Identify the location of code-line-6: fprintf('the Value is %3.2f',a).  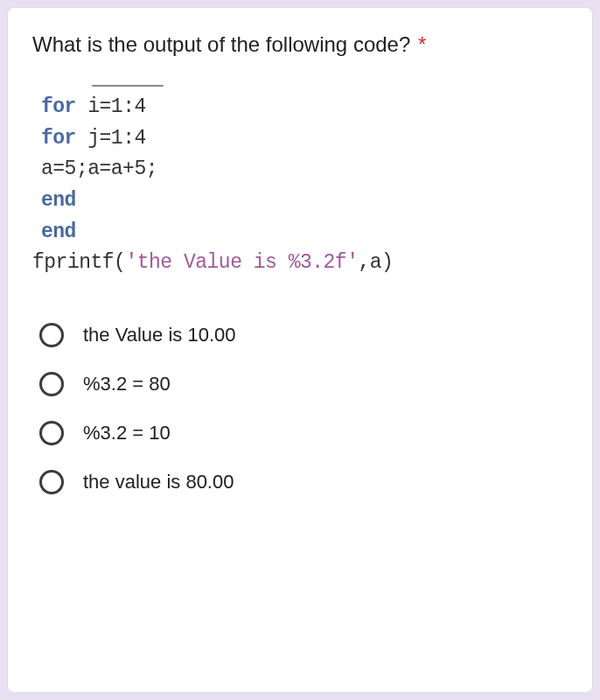
(300, 263).